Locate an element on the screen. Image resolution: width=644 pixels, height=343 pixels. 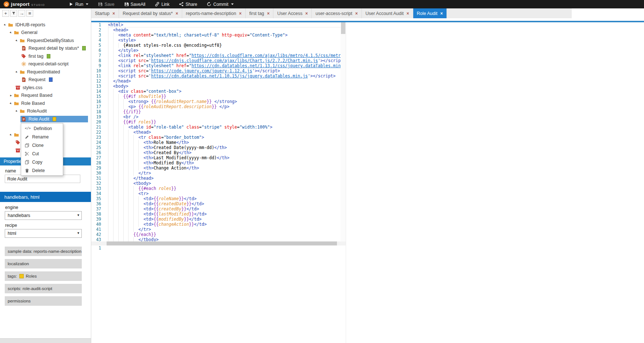
code-line: <td>{{createdBy}}</td> is located at coordinates (227, 209).